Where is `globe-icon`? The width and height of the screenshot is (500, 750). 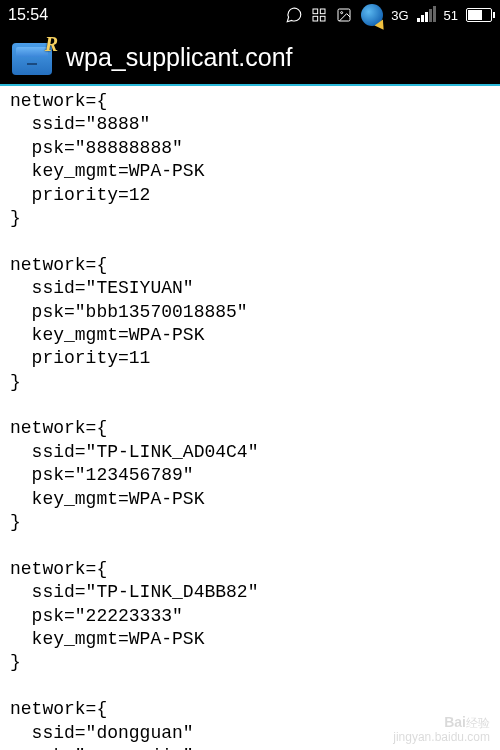 globe-icon is located at coordinates (372, 15).